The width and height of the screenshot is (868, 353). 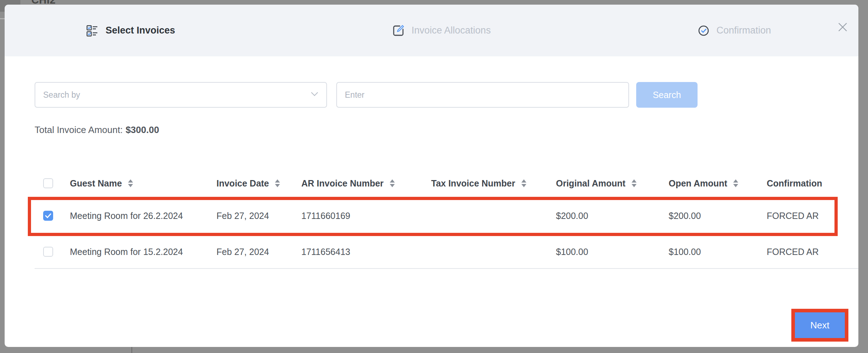 I want to click on table-row: Meeting Room for 26.2.2024 Feb 27, 2024 …, so click(x=446, y=216).